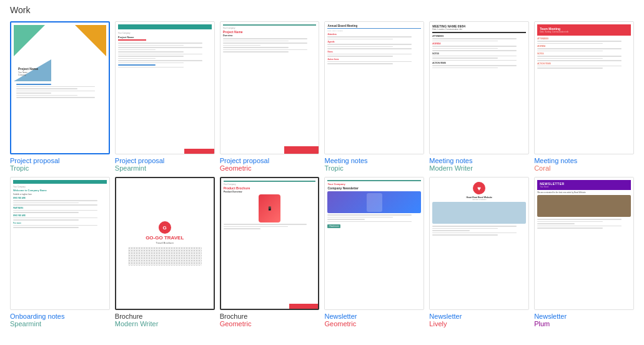 The height and width of the screenshot is (345, 644). Describe the element at coordinates (479, 252) in the screenshot. I see `template-item-newsletter-lively: ♥ Heart Beat Band Website We have a surp…` at that location.